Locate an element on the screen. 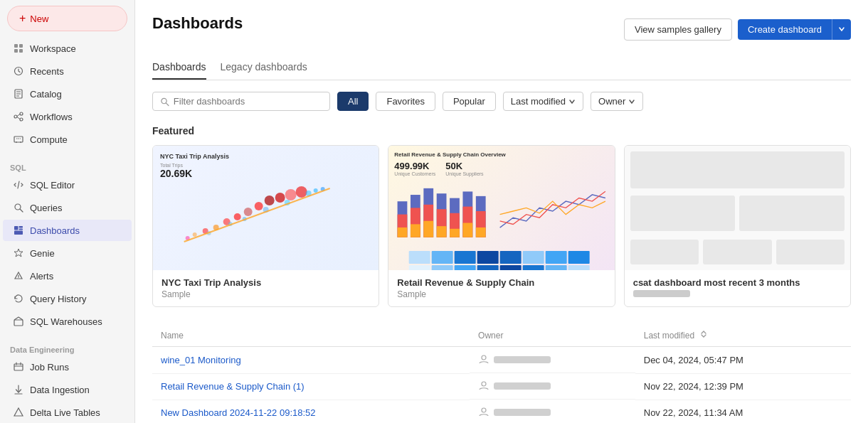 The image size is (868, 423). sidebar-item-workspace: Workspace is located at coordinates (67, 48).